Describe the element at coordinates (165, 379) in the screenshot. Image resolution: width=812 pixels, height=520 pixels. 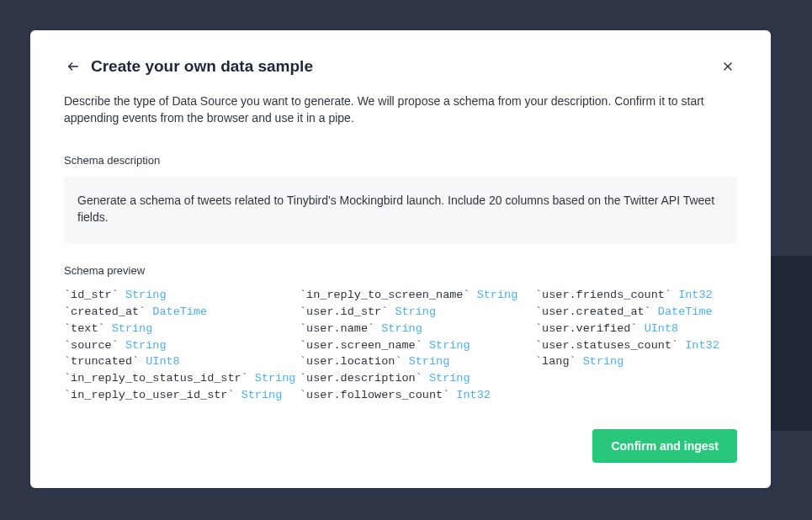
I see `schema-field-row: `in_reply_to_status_id_str` String` at that location.